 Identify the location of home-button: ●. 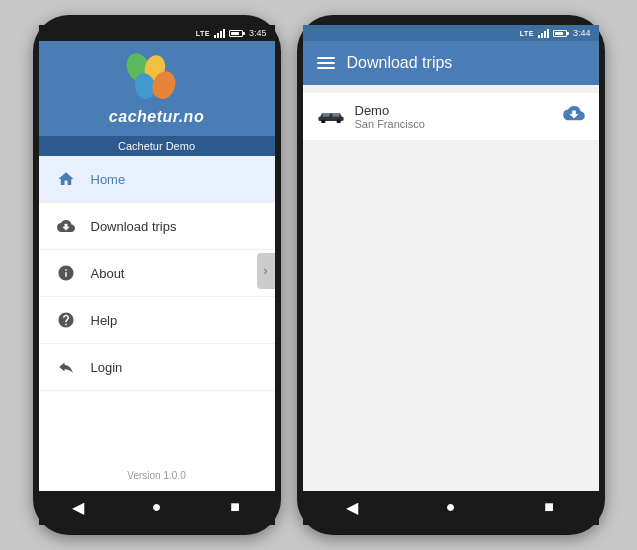
(156, 507).